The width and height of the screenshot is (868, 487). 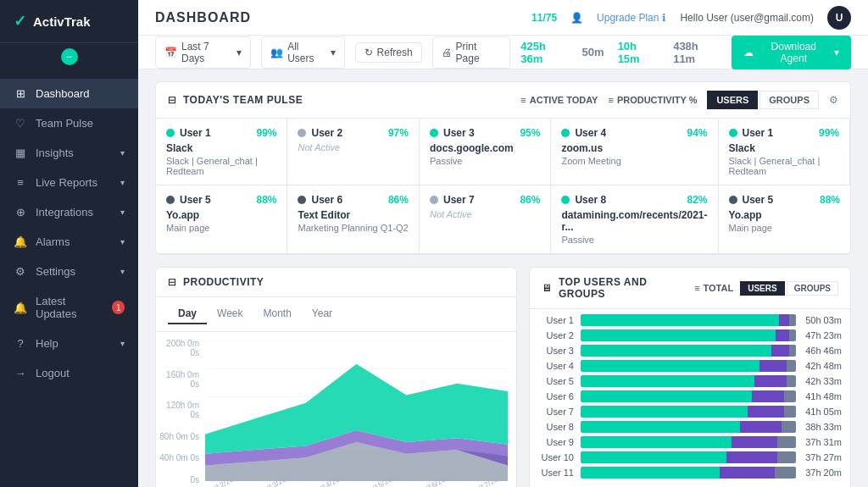 What do you see at coordinates (762, 288) in the screenshot?
I see `users-tab-top: USERS` at bounding box center [762, 288].